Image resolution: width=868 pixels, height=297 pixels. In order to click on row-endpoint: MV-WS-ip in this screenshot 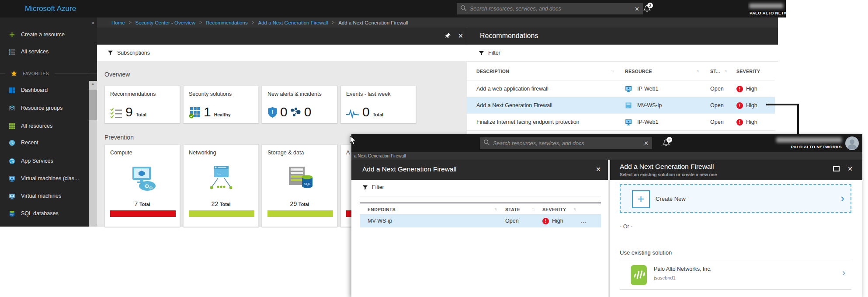, I will do `click(380, 221)`.